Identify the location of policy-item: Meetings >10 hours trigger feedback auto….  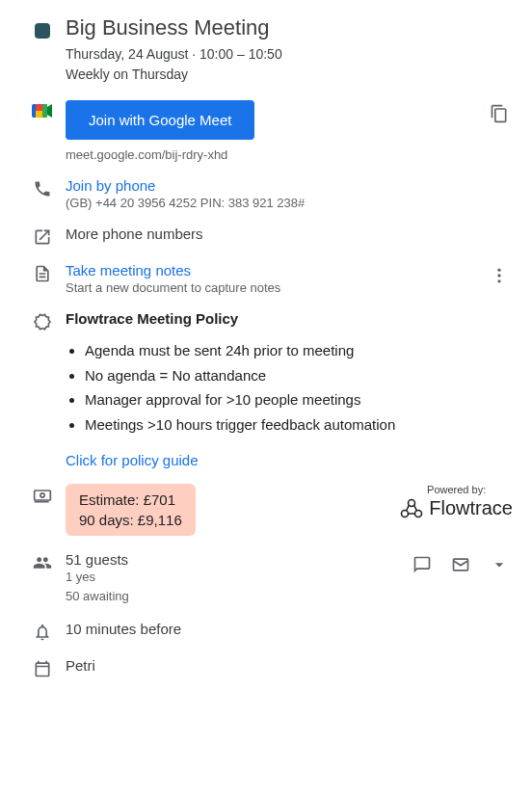
(299, 425).